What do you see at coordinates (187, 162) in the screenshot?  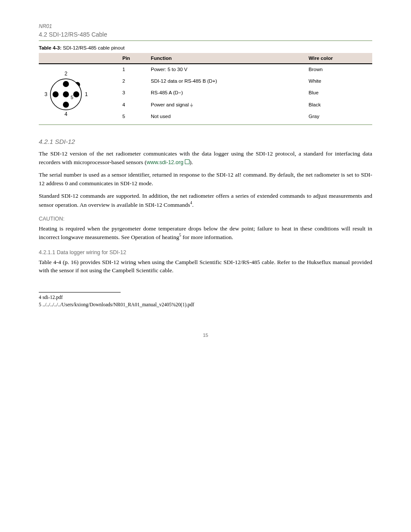 I see `external-link-icon` at bounding box center [187, 162].